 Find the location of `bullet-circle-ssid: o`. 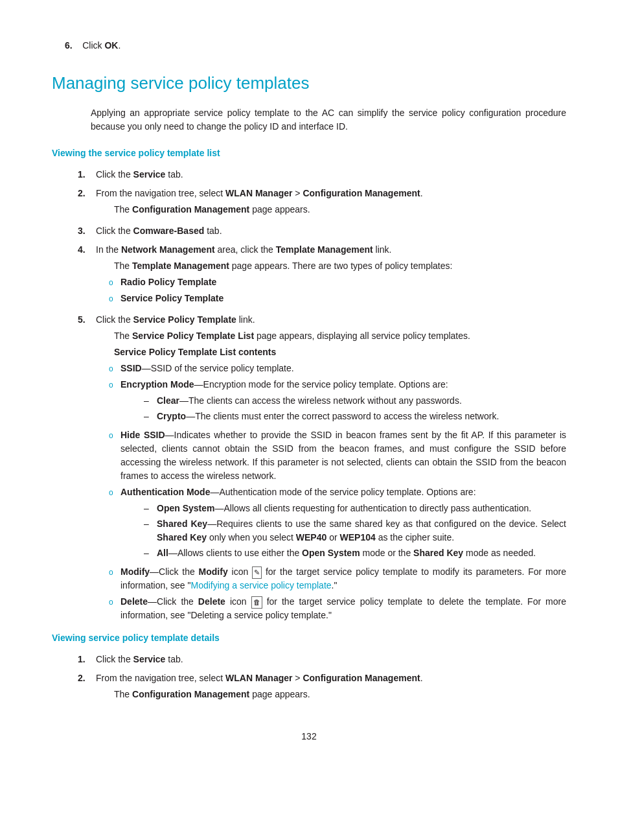

bullet-circle-ssid: o is located at coordinates (115, 369).